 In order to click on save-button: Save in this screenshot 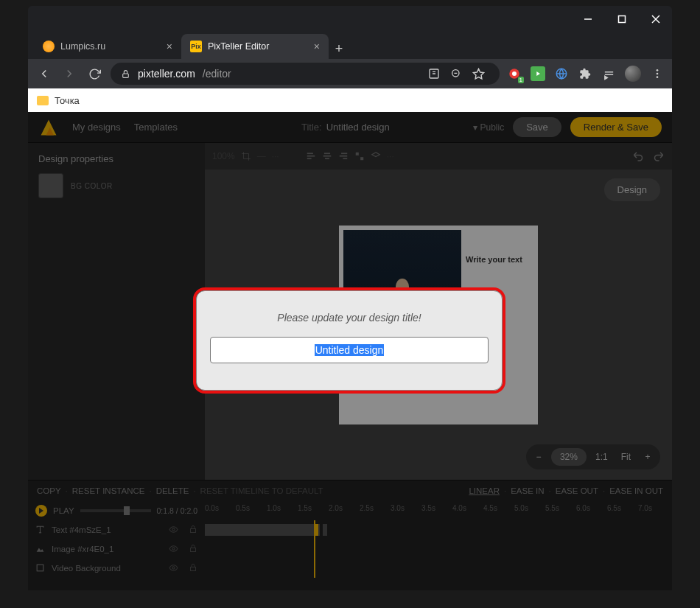, I will do `click(537, 127)`.